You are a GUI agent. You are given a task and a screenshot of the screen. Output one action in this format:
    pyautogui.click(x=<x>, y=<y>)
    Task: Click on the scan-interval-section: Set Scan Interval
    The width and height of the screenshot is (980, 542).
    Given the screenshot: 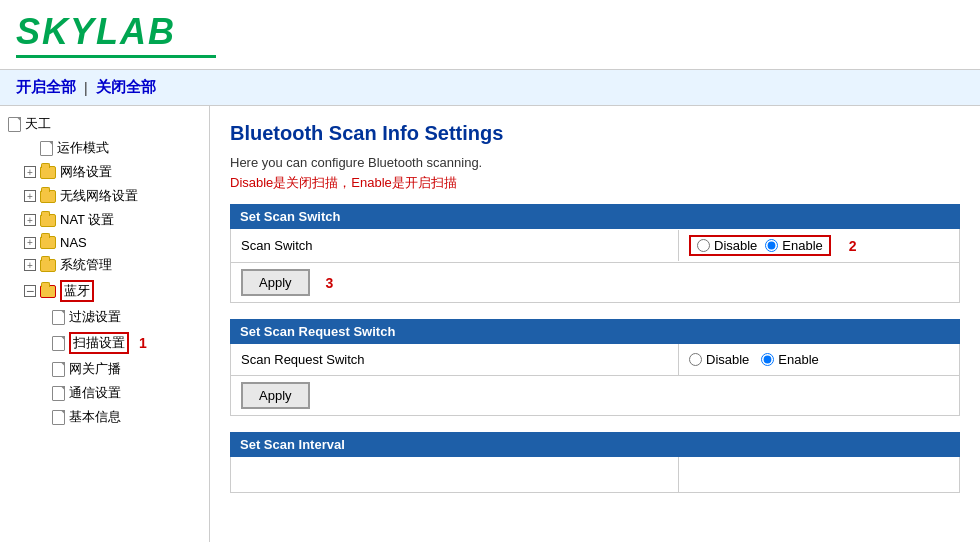 What is the action you would take?
    pyautogui.click(x=595, y=462)
    